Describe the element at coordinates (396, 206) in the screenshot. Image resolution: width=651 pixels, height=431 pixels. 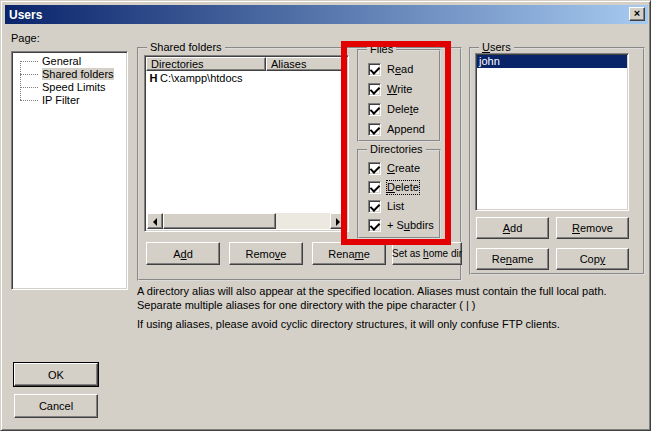
I see `checkbox-label: List` at that location.